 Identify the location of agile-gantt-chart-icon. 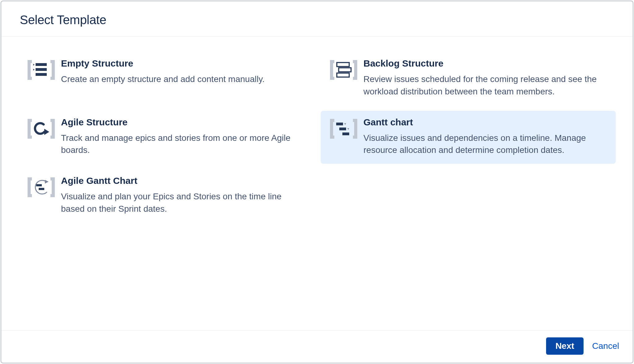
(43, 188).